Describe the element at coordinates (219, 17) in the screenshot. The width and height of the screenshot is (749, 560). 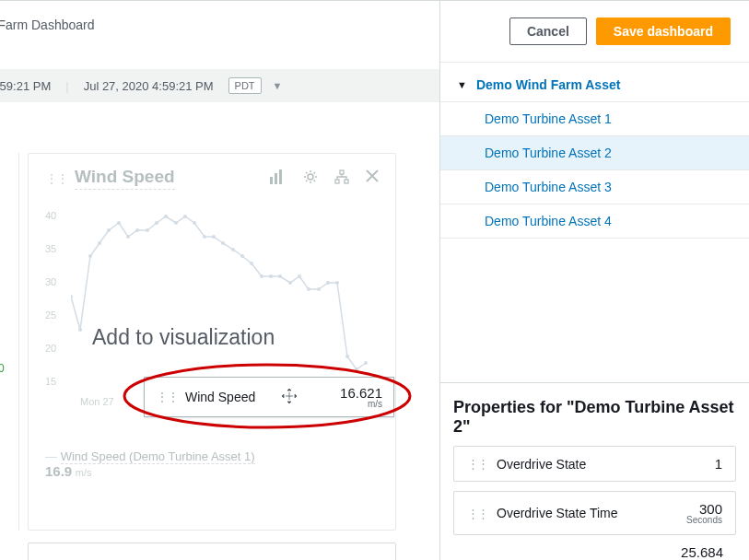
I see `page-title: nd Farm Dashboard` at that location.